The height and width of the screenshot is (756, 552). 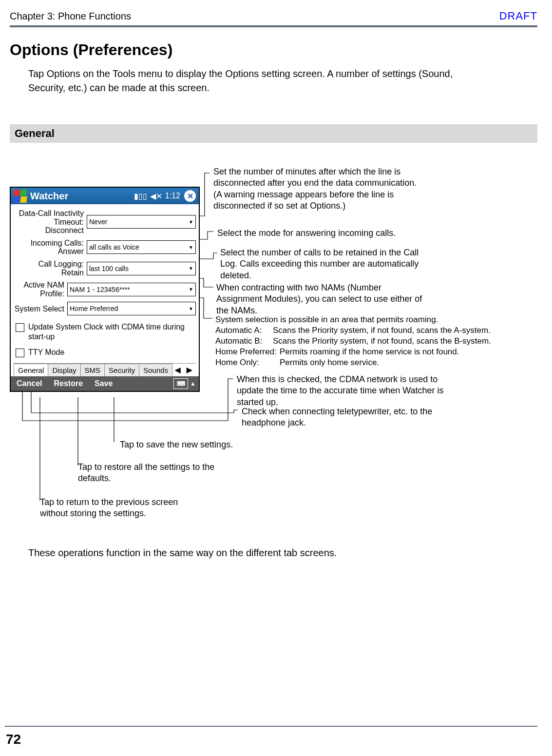 I want to click on close-icon: ✕, so click(x=190, y=196).